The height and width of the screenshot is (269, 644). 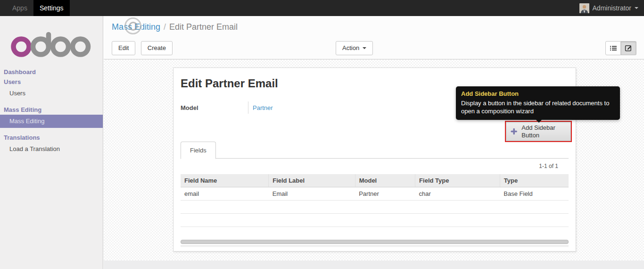 What do you see at coordinates (374, 194) in the screenshot?
I see `table-row: email Email Partner char Base Field` at bounding box center [374, 194].